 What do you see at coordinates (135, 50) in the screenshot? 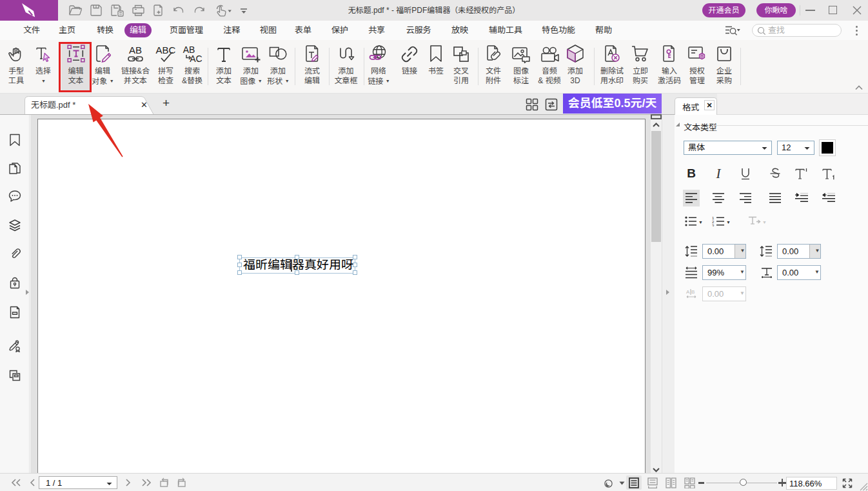
I see `svg-text: AB` at bounding box center [135, 50].